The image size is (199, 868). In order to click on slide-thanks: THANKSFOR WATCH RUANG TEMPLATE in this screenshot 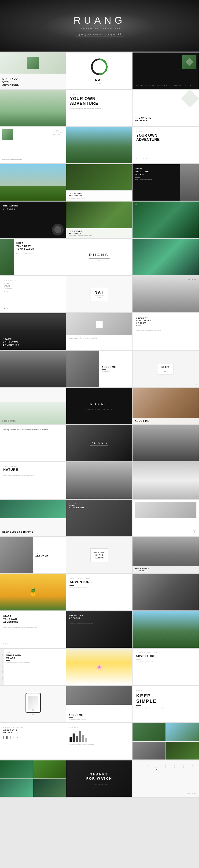, I will do `click(100, 779)`.